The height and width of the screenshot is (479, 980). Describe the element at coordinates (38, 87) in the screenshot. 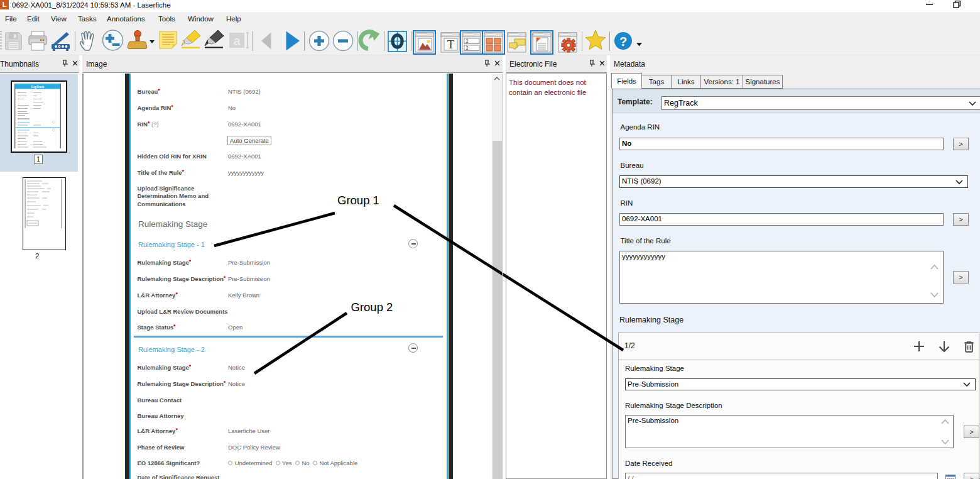

I see `svg-text: RegTrack` at that location.